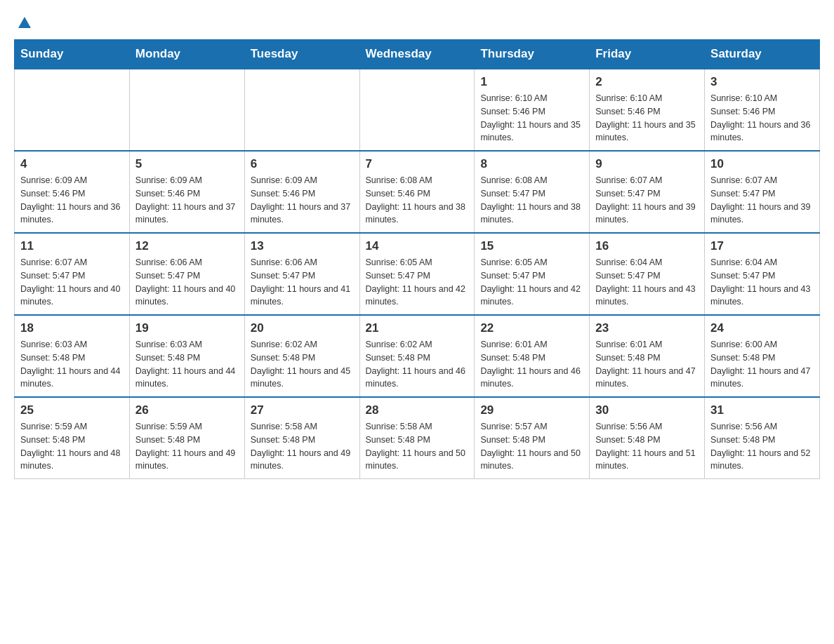 This screenshot has height=644, width=834. I want to click on day-number: 23, so click(647, 328).